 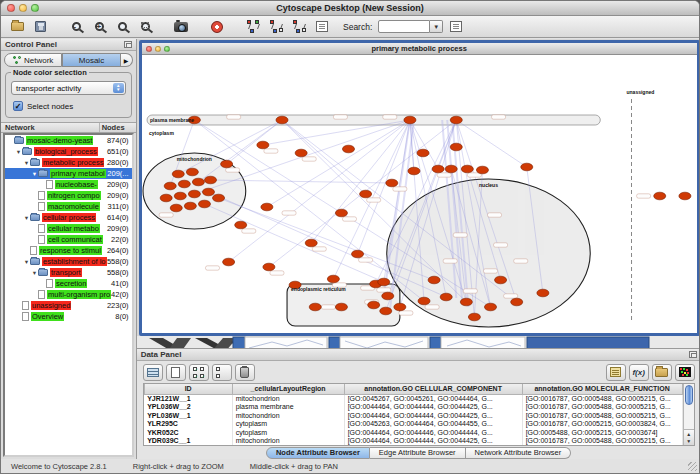 I want to click on delete-attribute-icon, so click(x=245, y=372).